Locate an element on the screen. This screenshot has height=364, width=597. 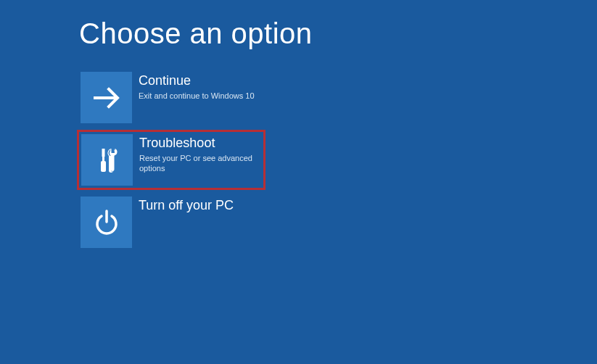
continue-option: Continue Exit and continue to Windows 10 is located at coordinates (173, 97).